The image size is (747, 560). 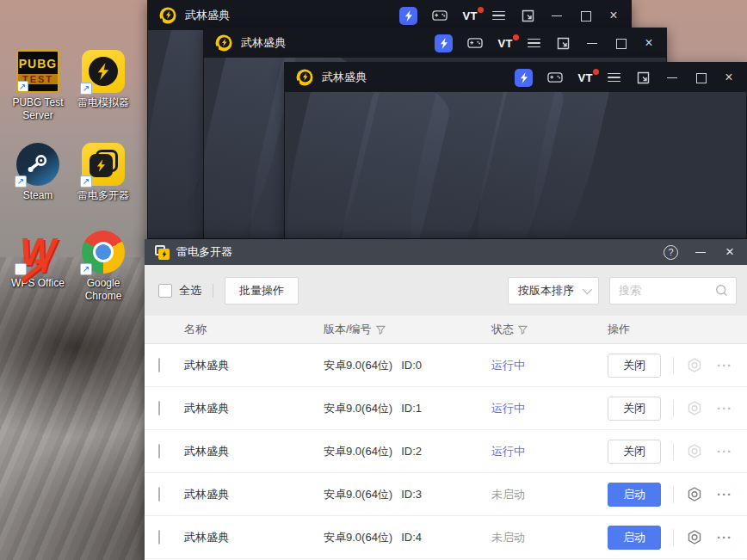 I want to click on desktop-icon-chrome: ↗ Google Chrome, so click(x=103, y=267).